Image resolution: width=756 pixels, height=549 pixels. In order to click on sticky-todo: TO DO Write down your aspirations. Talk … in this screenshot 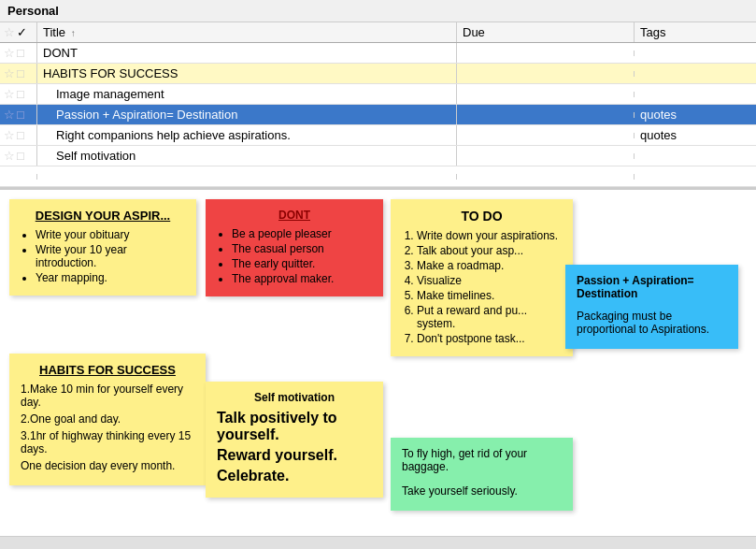, I will do `click(482, 278)`.